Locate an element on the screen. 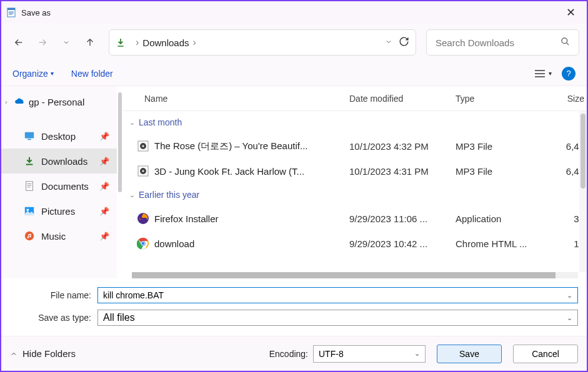  new-folder-button: New folder is located at coordinates (92, 74).